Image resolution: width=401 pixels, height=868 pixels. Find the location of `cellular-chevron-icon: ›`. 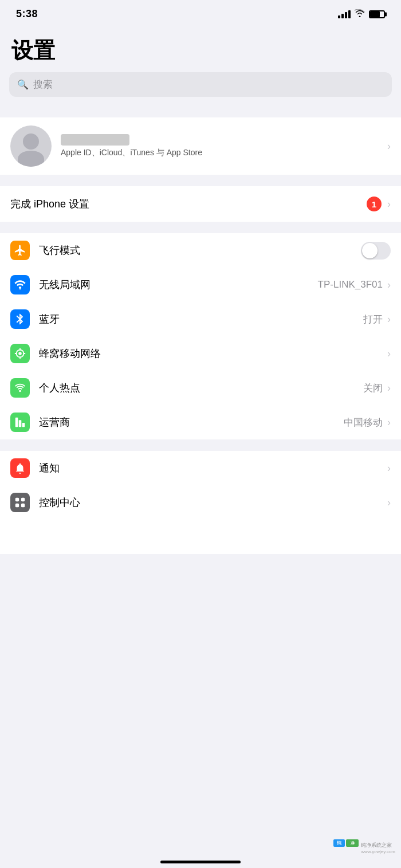

cellular-chevron-icon: › is located at coordinates (389, 354).